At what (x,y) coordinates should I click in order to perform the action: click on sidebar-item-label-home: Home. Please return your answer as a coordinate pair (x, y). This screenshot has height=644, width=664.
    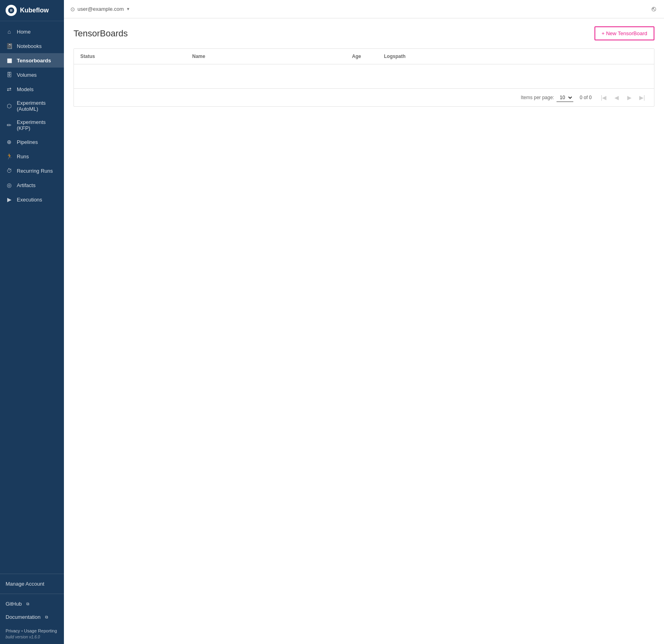
    Looking at the image, I should click on (24, 32).